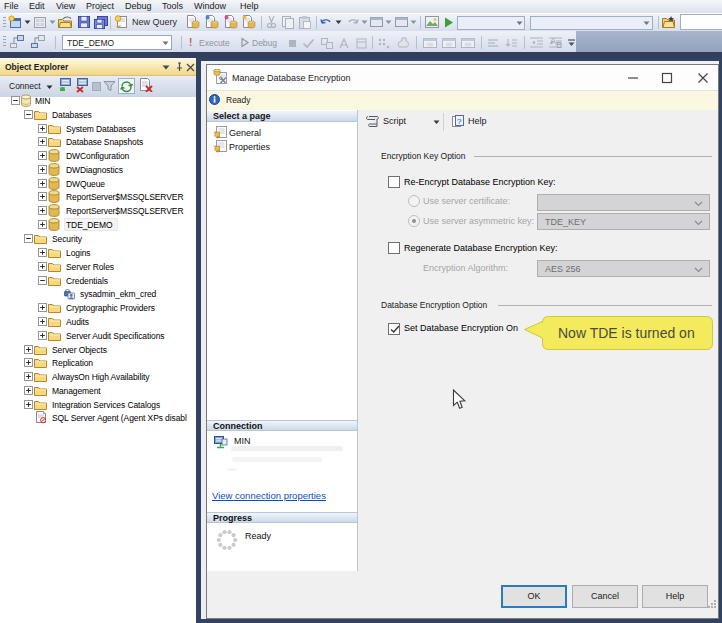 The width and height of the screenshot is (722, 623). What do you see at coordinates (559, 44) in the screenshot?
I see `svg-text: B` at bounding box center [559, 44].